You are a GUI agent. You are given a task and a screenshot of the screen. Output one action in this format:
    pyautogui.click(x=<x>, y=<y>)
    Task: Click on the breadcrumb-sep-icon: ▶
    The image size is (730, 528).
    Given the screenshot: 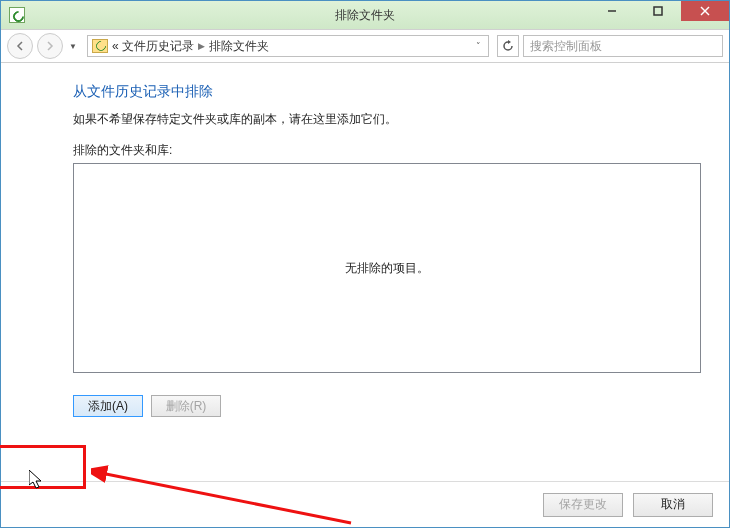 What is the action you would take?
    pyautogui.click(x=202, y=46)
    